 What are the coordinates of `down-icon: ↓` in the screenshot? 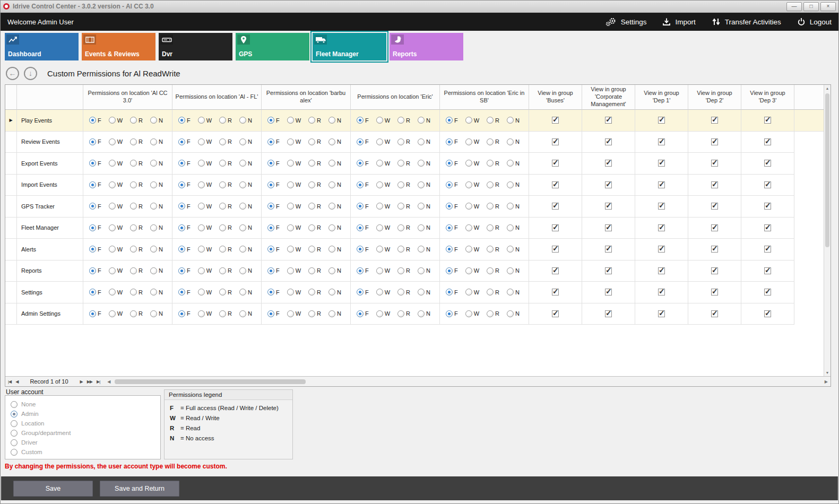 It's located at (31, 73).